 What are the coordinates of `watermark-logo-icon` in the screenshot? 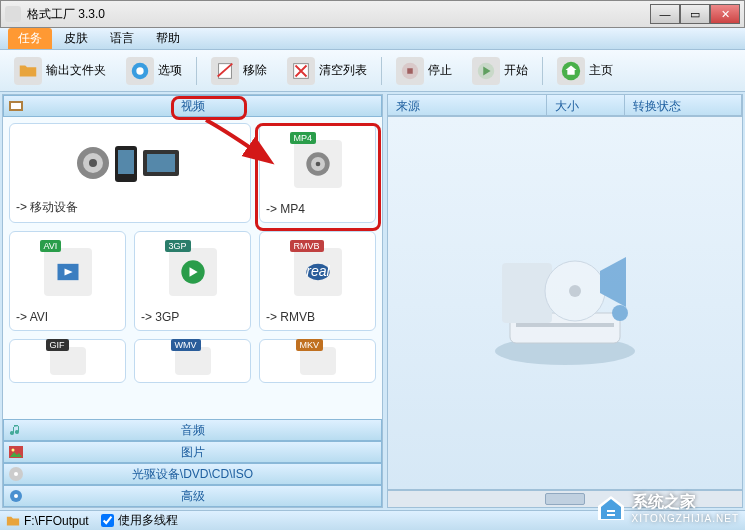 It's located at (611, 508).